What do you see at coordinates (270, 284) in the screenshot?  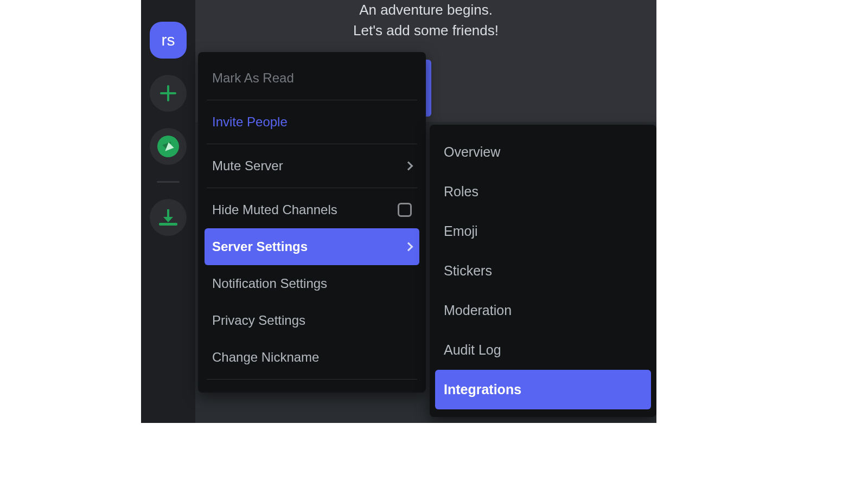 I see `menu-item-label: Notification Settings` at bounding box center [270, 284].